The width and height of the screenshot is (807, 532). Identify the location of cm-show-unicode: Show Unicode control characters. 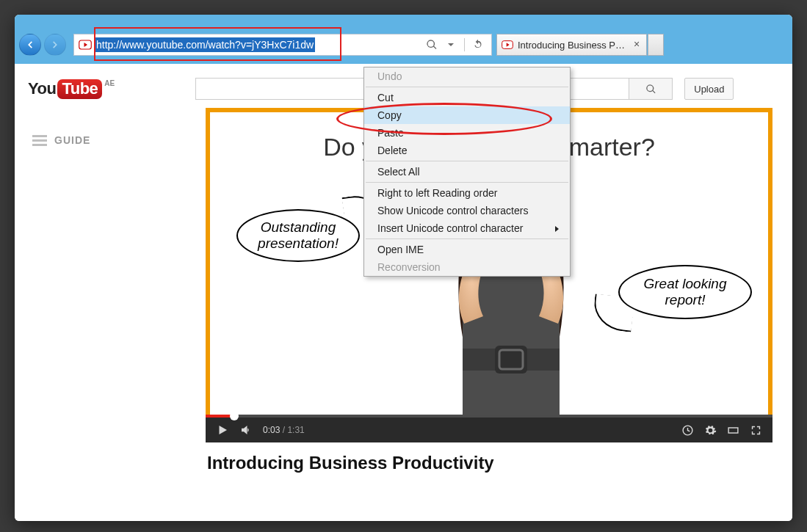
(467, 211).